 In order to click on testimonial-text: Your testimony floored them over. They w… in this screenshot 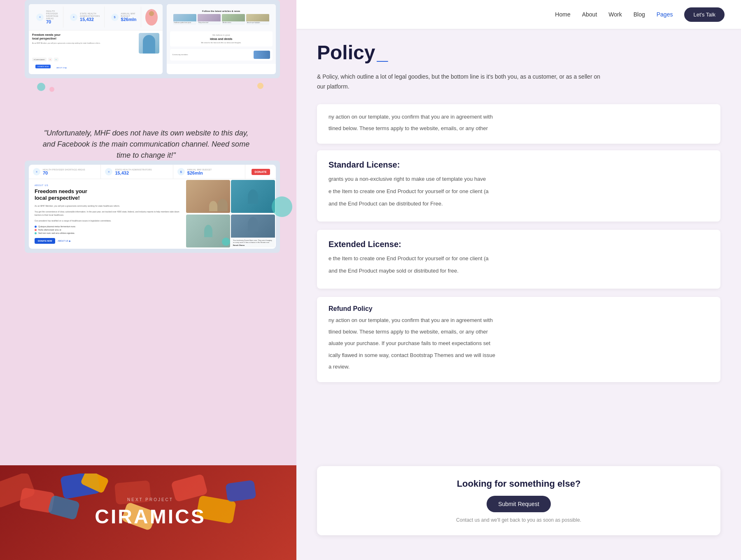, I will do `click(253, 241)`.